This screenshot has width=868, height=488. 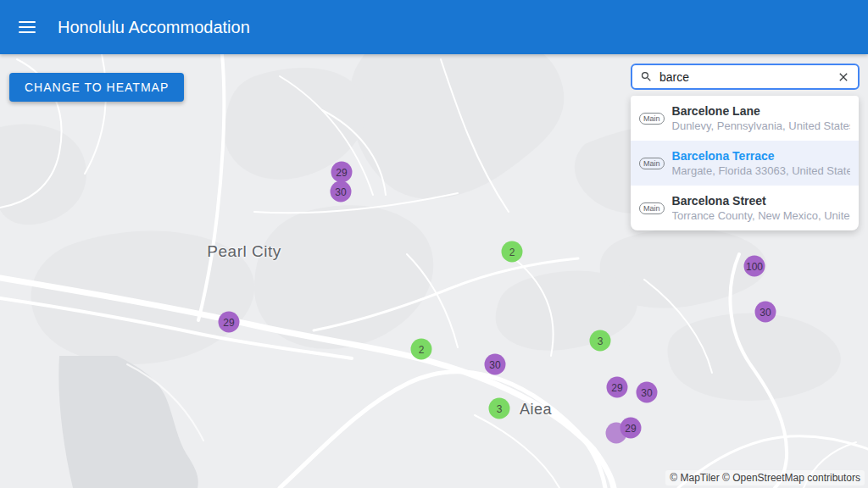 What do you see at coordinates (744, 163) in the screenshot?
I see `autocomplete-dropdown: Main Barcelone Lane Dunlevy, Pennsylvani…` at bounding box center [744, 163].